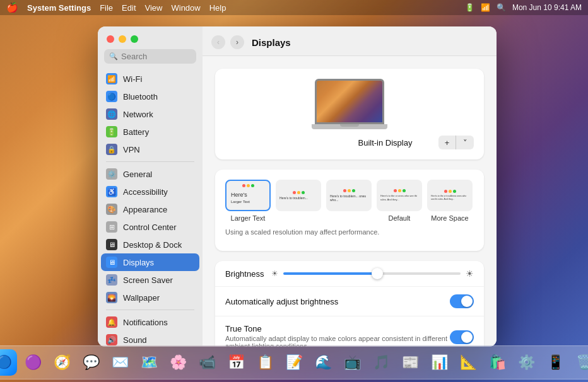 Image resolution: width=588 pixels, height=382 pixels. What do you see at coordinates (9, 362) in the screenshot?
I see `dock-finder: 🔵` at bounding box center [9, 362].